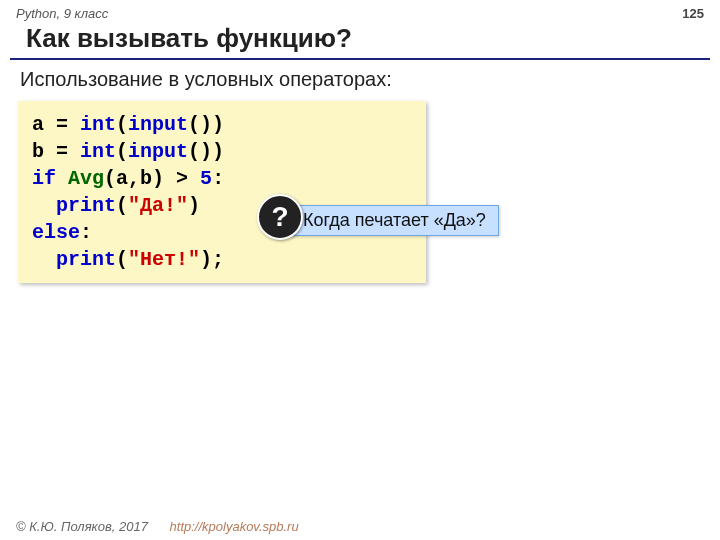 This screenshot has width=720, height=540. I want to click on course-label: Python, 9 класс, so click(62, 14).